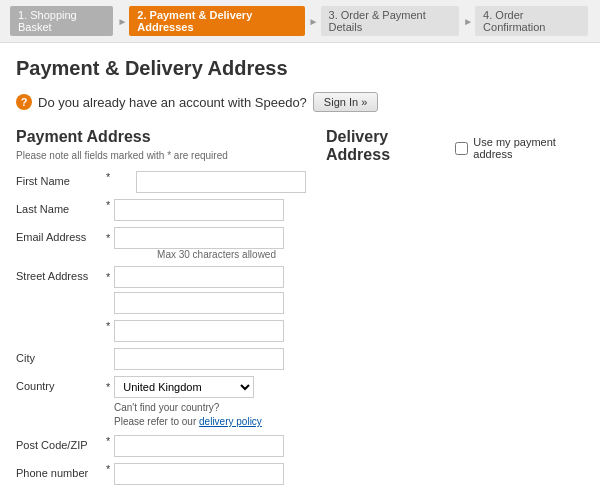  Describe the element at coordinates (462, 148) in the screenshot. I see `use-payment-checkbox` at that location.